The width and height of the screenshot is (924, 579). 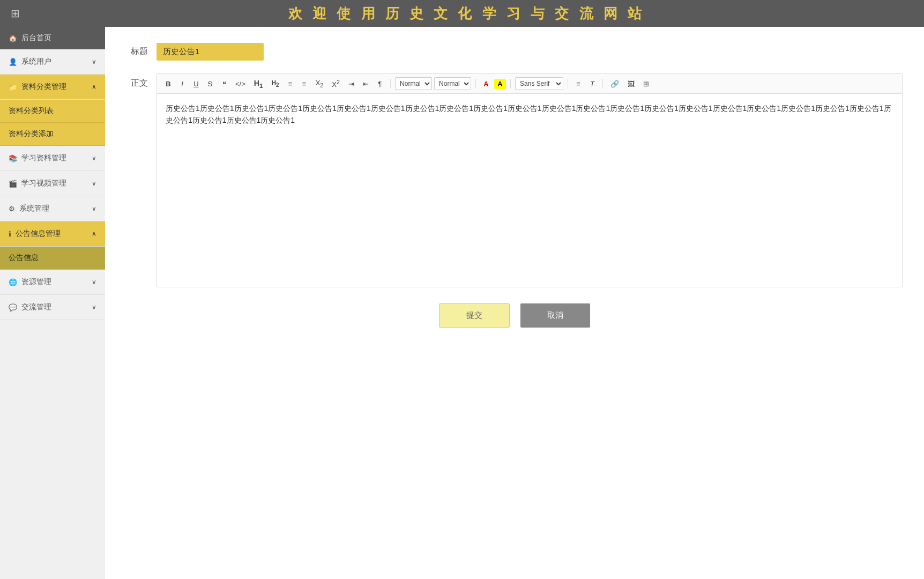 I want to click on submit-button: 提交, so click(x=474, y=315).